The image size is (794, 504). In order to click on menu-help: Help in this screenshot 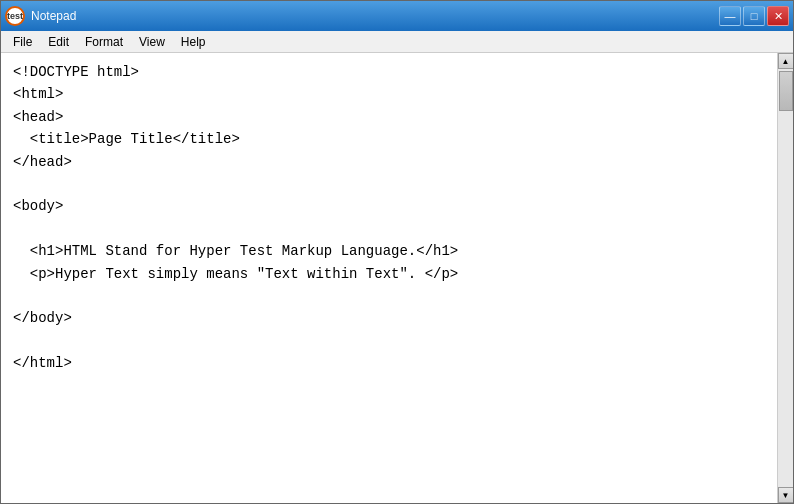, I will do `click(194, 42)`.